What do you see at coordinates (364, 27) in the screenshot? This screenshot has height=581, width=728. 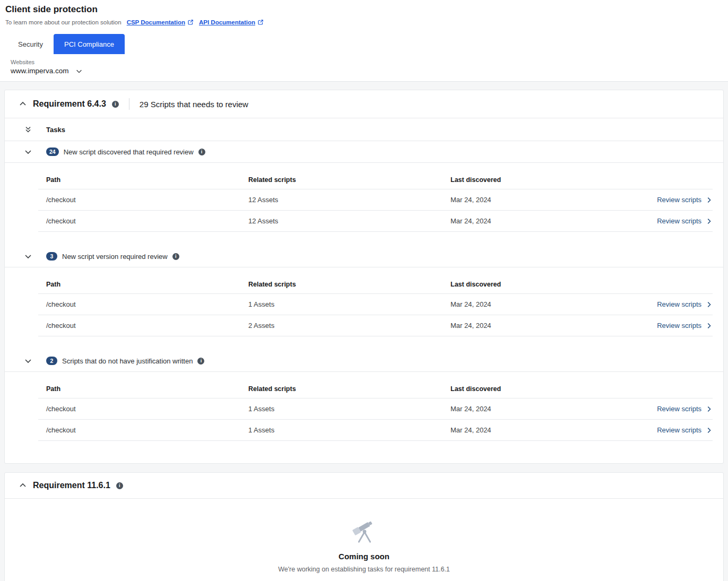 I see `page-header: Client side protection To learn more abo…` at bounding box center [364, 27].